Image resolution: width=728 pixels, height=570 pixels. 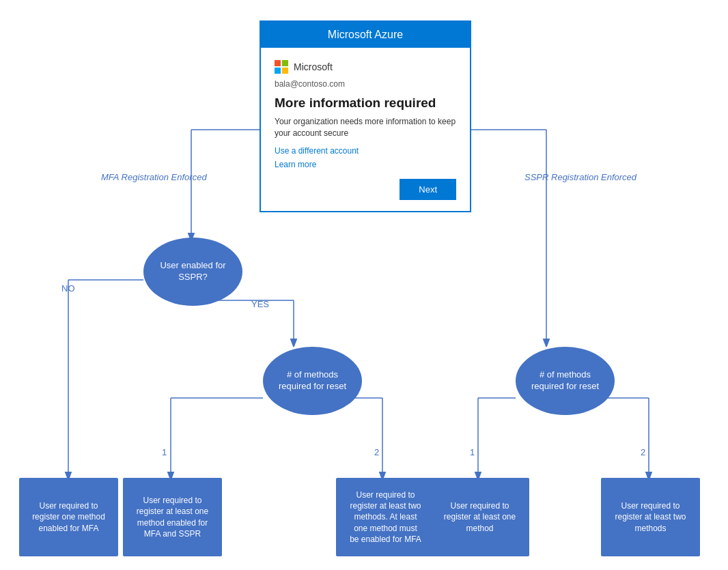 What do you see at coordinates (313, 381) in the screenshot?
I see `methods-left-ellipse: # of methods required for reset` at bounding box center [313, 381].